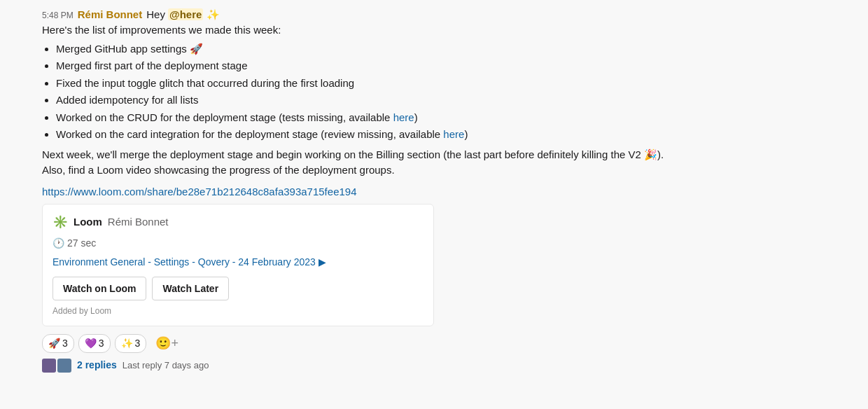 The height and width of the screenshot is (409, 868). Describe the element at coordinates (456, 49) in the screenshot. I see `list-item: Merged GitHub app settings 🚀` at that location.